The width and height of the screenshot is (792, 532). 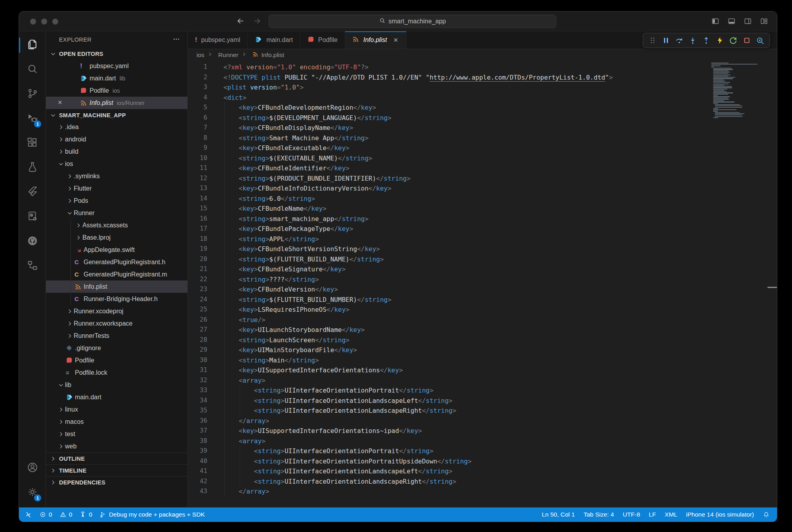 I want to click on tree-item-generatedpluginregistrant-h: C GeneratedPluginRegistrant.h, so click(x=116, y=262).